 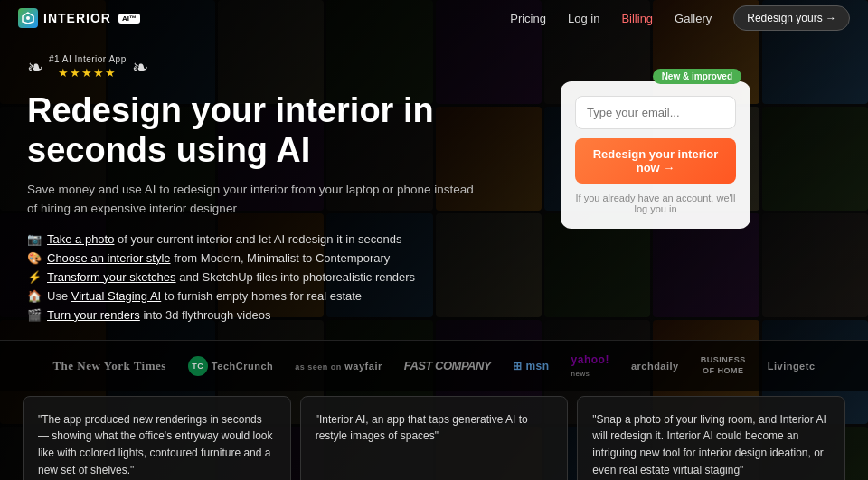 I want to click on press-fastcompany: FAST COMPANY, so click(x=448, y=365).